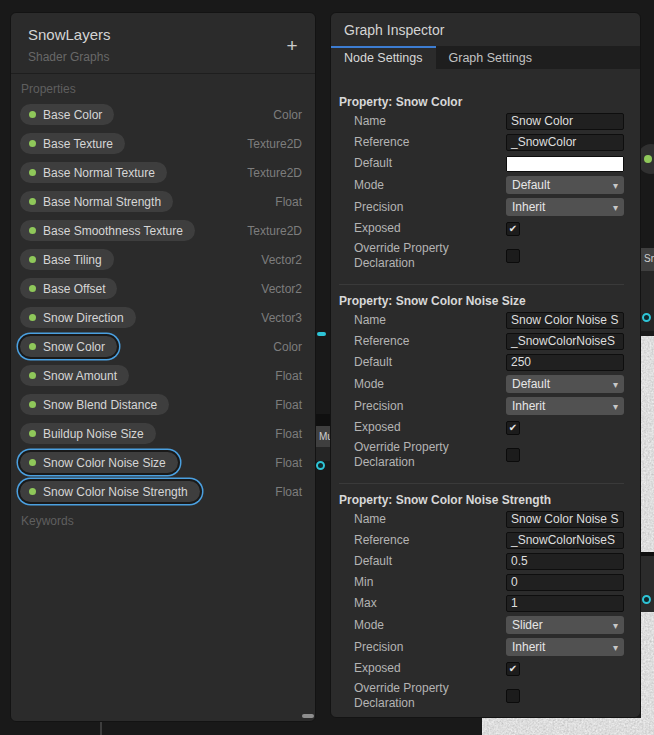 This screenshot has width=654, height=735. I want to click on field-row: NameSnow Color Noise S, so click(482, 520).